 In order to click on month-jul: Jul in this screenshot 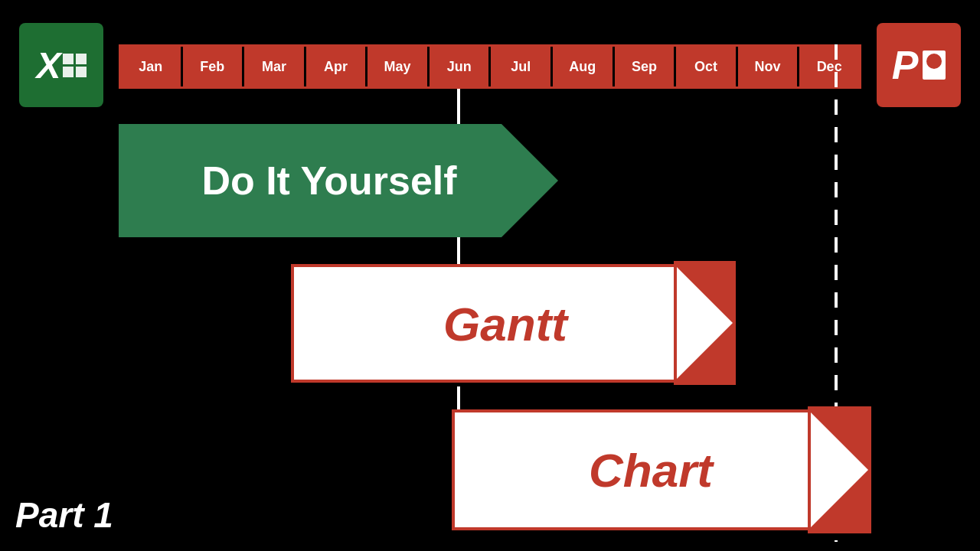, I will do `click(522, 67)`.